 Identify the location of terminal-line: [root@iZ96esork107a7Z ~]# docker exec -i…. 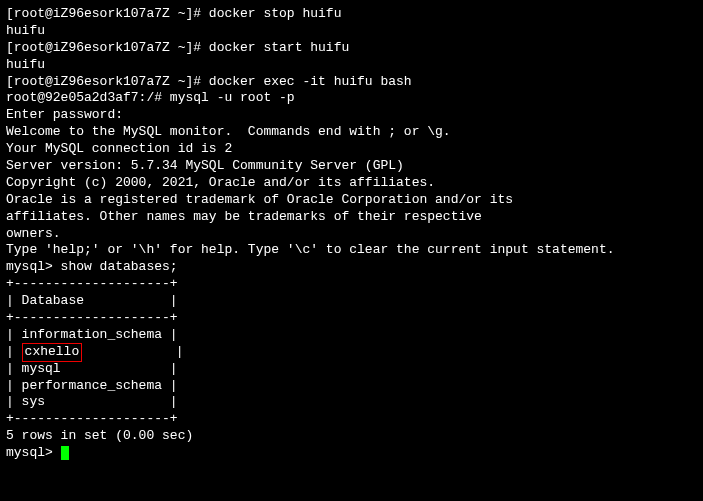
(352, 82).